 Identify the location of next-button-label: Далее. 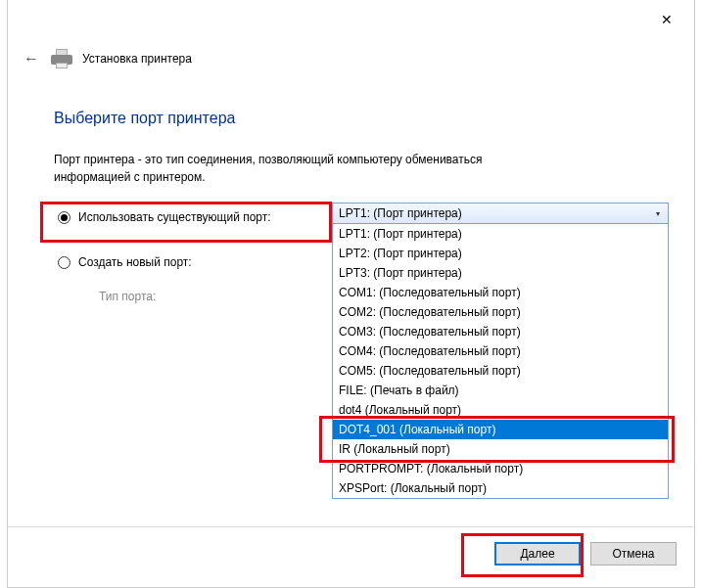
(537, 554).